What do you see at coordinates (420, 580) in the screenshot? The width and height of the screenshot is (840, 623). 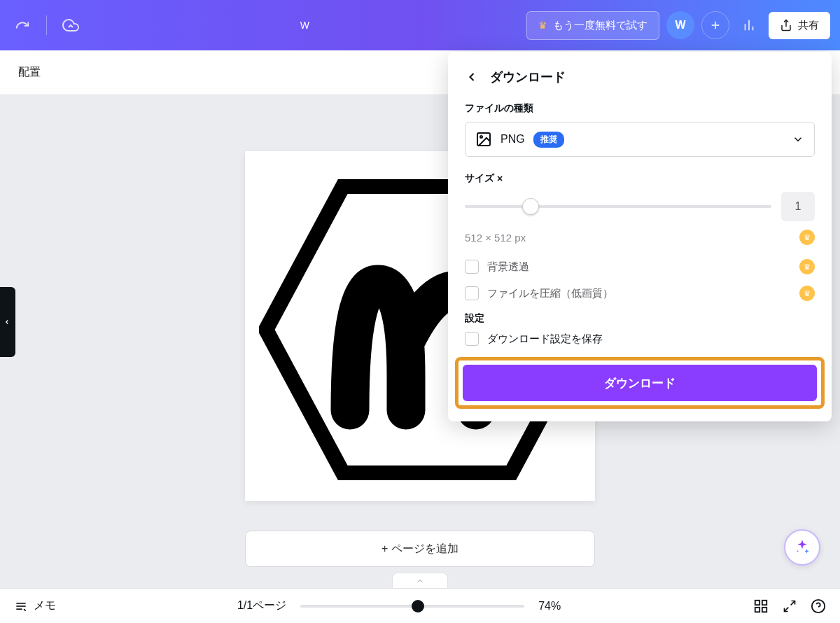 I see `page-tray-toggle` at bounding box center [420, 580].